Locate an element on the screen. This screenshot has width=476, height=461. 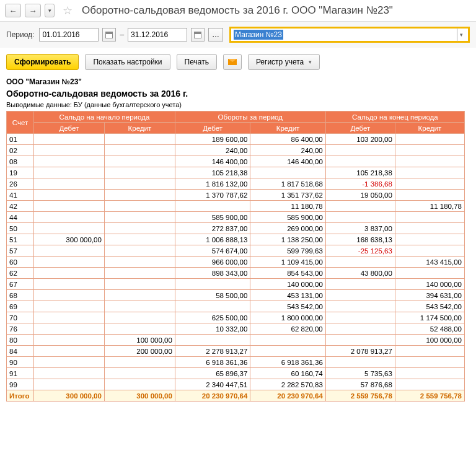
register-button: Регистр учета ▾ is located at coordinates (284, 62).